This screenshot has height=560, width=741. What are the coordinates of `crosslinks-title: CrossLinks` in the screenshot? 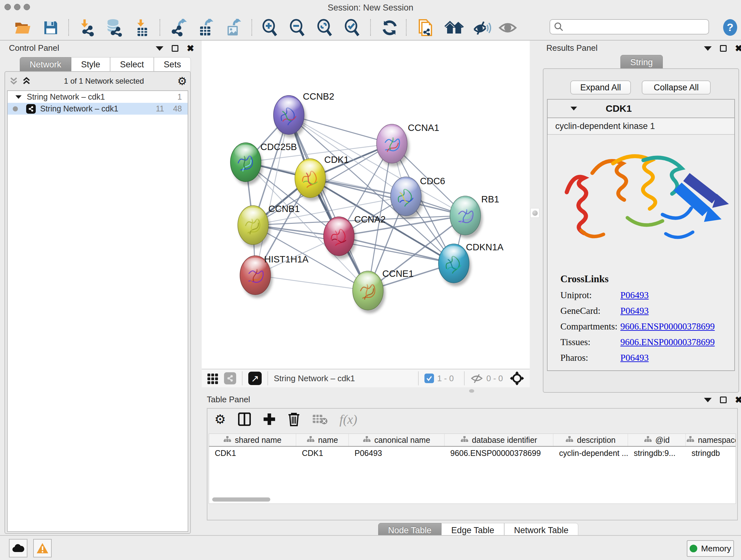 It's located at (647, 279).